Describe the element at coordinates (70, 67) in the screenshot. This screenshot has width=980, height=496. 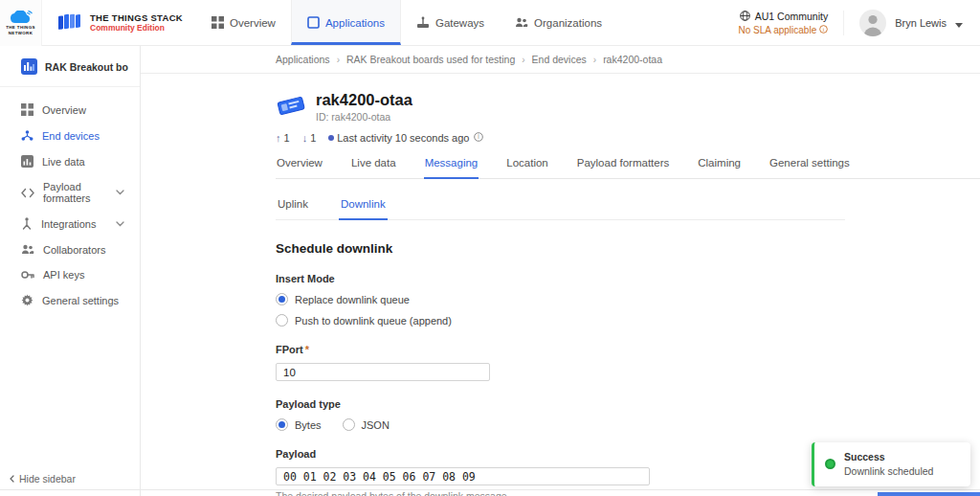
I see `sidebar-app-header: RAK Breakout boards used for ...` at that location.